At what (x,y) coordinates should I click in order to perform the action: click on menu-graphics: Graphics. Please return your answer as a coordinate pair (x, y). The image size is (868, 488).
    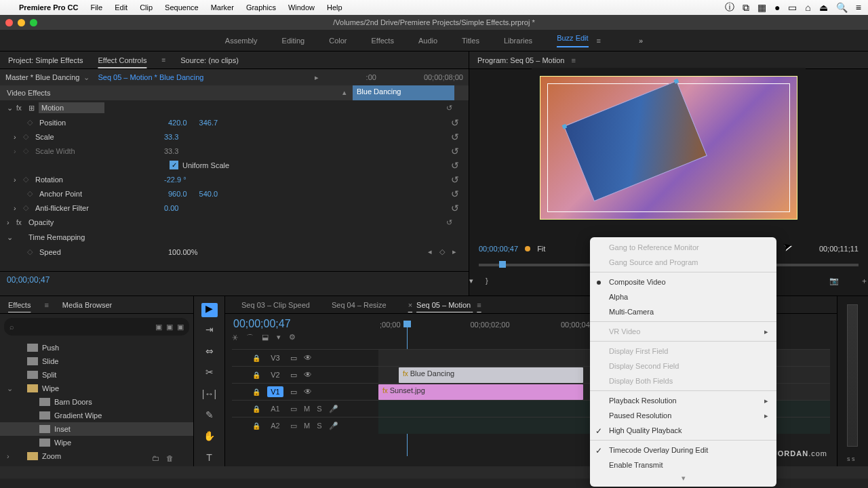
    Looking at the image, I should click on (261, 7).